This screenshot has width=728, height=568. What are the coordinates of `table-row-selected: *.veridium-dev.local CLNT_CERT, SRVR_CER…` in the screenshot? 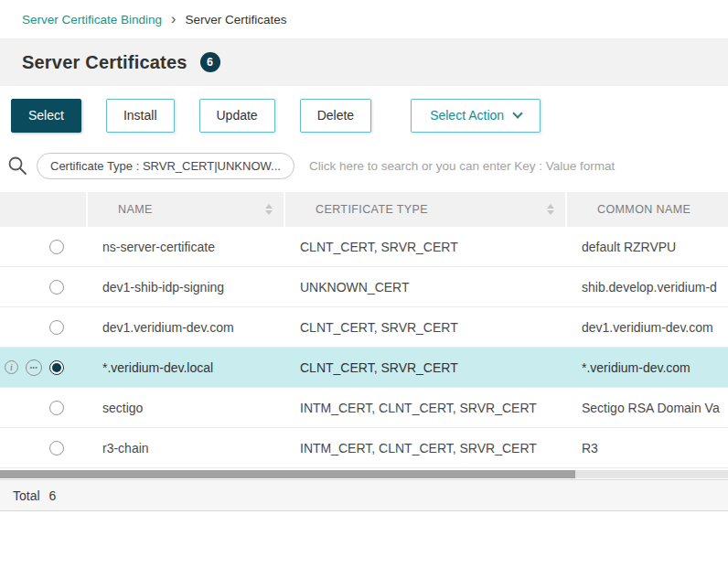 It's located at (364, 368).